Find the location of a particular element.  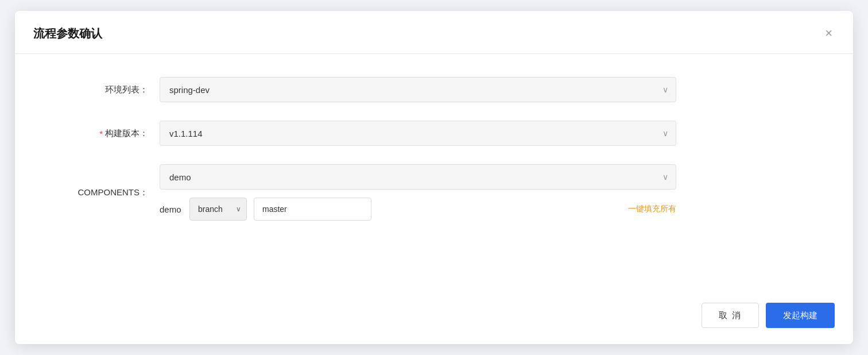

components-label: COMPONENTS： is located at coordinates (96, 193).